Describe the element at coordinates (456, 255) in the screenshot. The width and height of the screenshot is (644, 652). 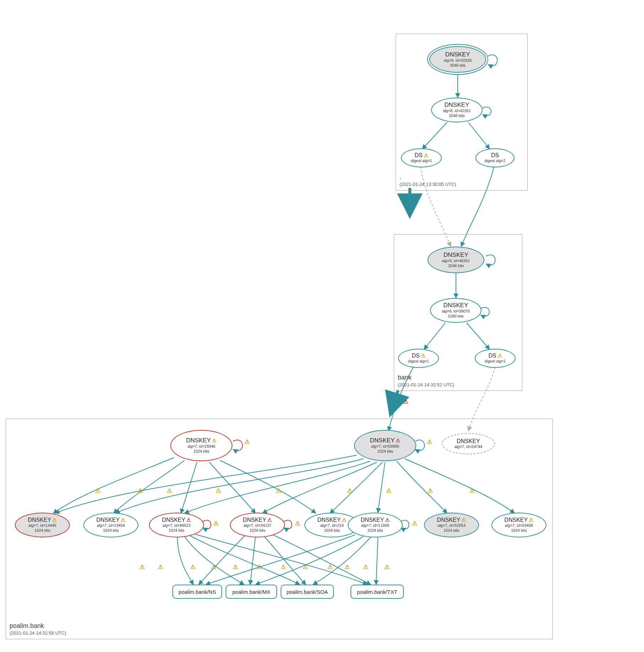
I see `bank-ksk-title: DNSKEY` at that location.